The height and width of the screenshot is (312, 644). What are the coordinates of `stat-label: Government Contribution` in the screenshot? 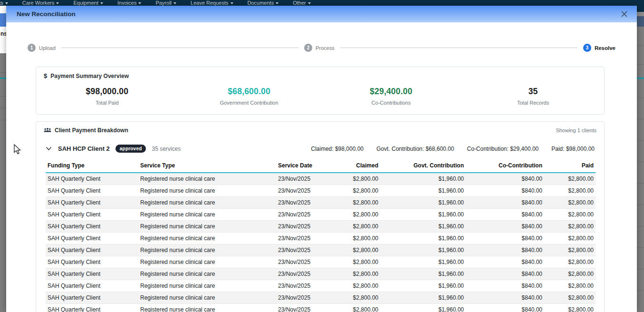 It's located at (249, 103).